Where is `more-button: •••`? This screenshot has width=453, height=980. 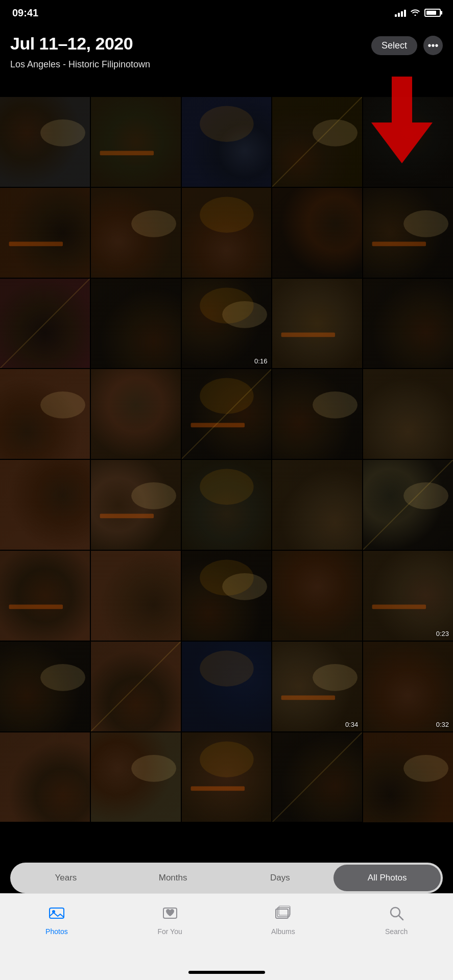 more-button: ••• is located at coordinates (433, 45).